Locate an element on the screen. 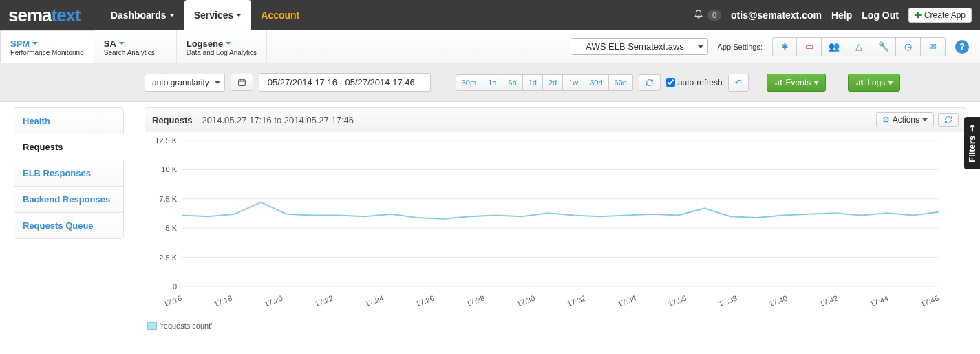 The height and width of the screenshot is (354, 980). notifications: 0 is located at coordinates (707, 15).